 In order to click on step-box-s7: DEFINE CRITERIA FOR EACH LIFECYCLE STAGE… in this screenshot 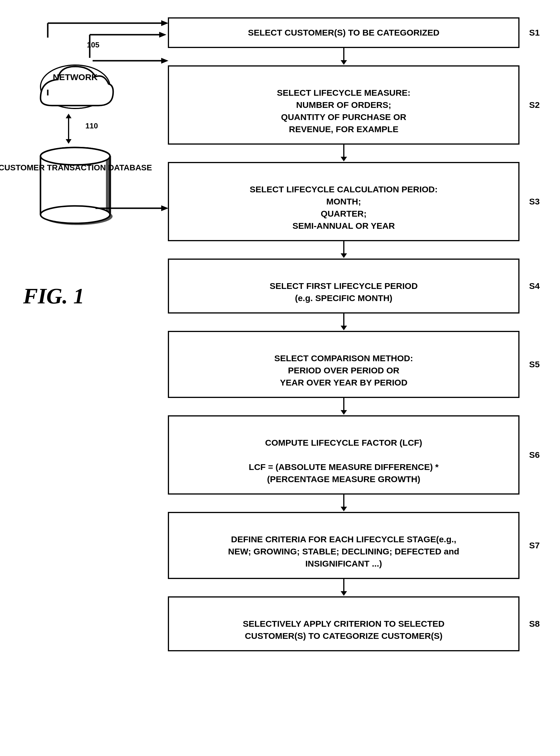, I will do `click(344, 545)`.